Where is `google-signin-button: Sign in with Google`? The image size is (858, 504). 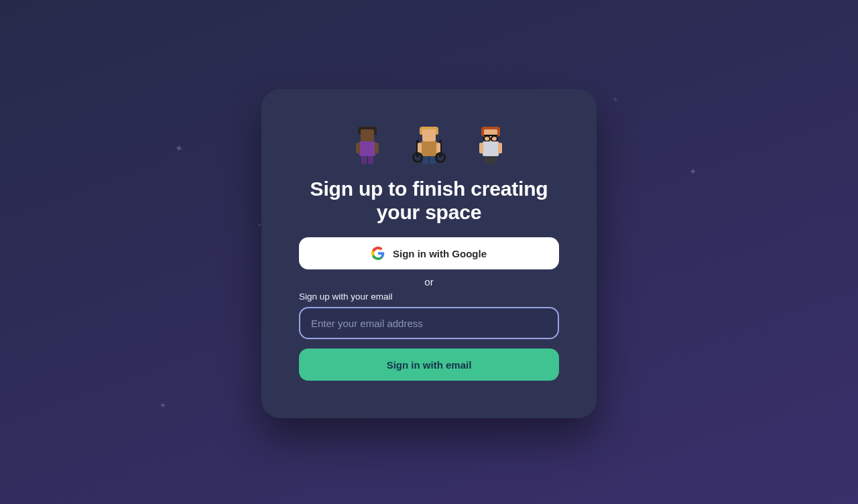
google-signin-button: Sign in with Google is located at coordinates (429, 253).